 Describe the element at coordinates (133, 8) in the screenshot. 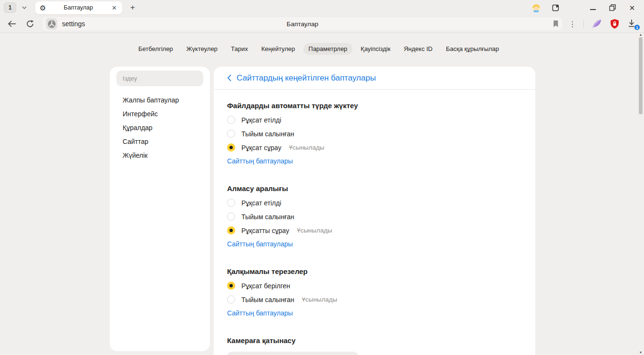

I see `new-tab-button: +` at that location.